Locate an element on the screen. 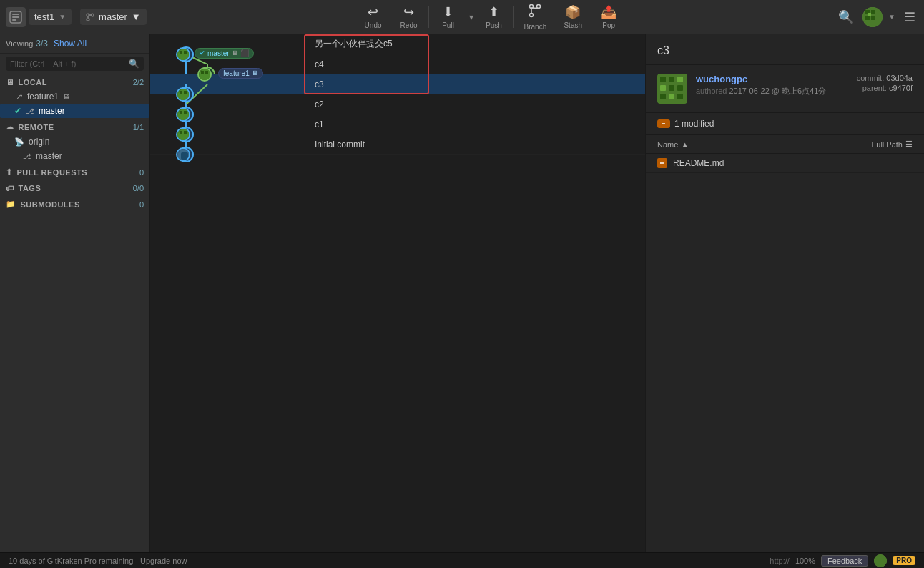  modified-badge is located at coordinates (664, 124).